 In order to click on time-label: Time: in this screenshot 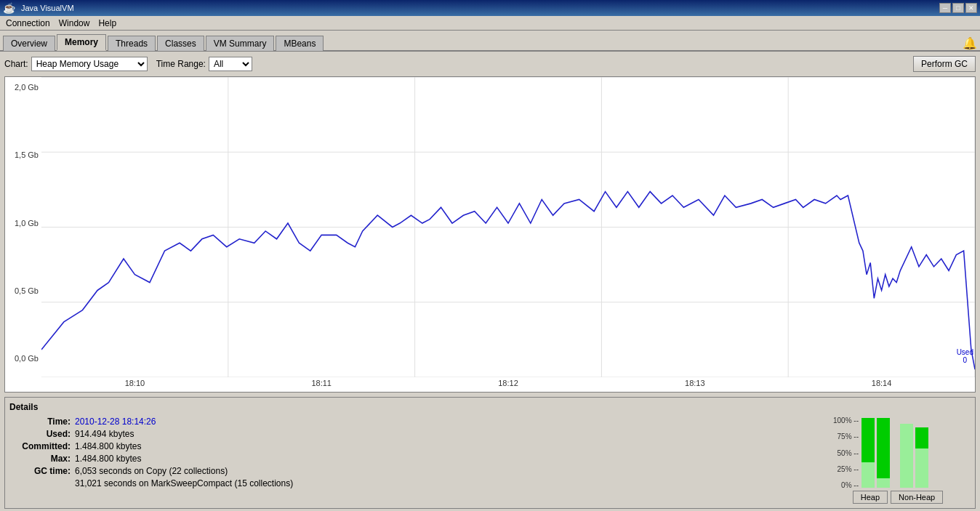, I will do `click(42, 422)`.